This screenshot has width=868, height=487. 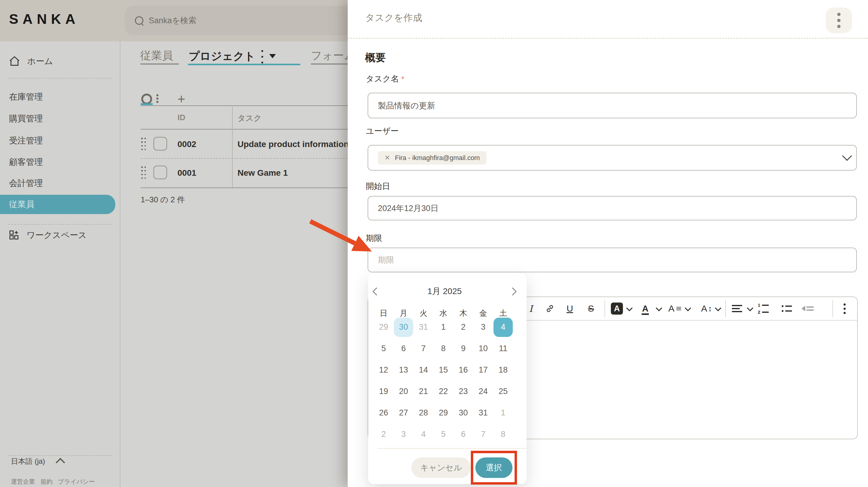 What do you see at coordinates (503, 392) in the screenshot?
I see `calendar-day: 25` at bounding box center [503, 392].